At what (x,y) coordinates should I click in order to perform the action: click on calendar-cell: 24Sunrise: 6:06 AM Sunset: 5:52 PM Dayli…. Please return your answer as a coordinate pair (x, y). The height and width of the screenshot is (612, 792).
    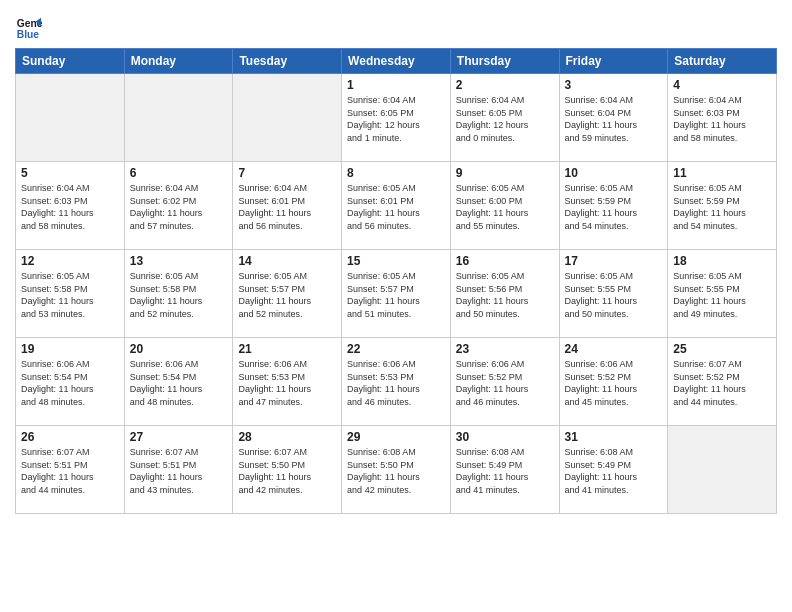
    Looking at the image, I should click on (614, 382).